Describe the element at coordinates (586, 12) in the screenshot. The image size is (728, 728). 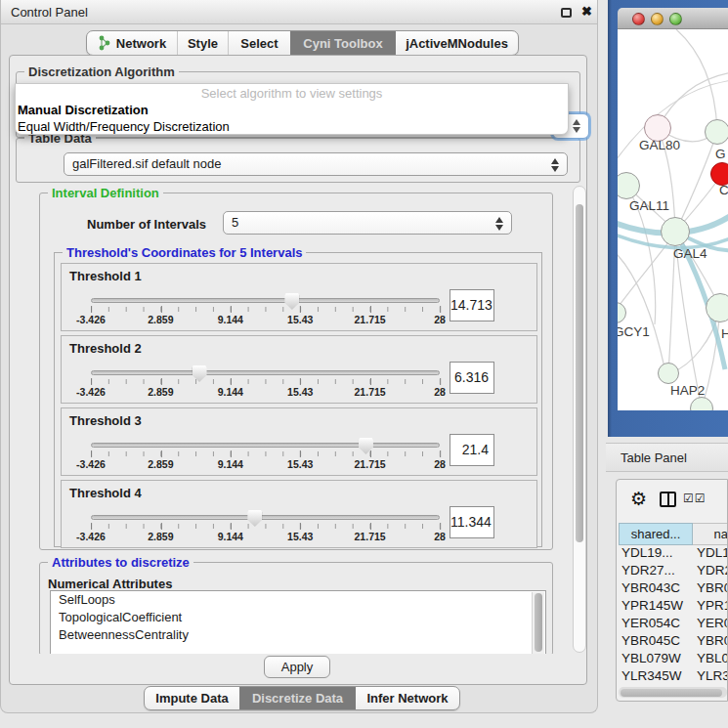
I see `close-icon: ✖` at that location.